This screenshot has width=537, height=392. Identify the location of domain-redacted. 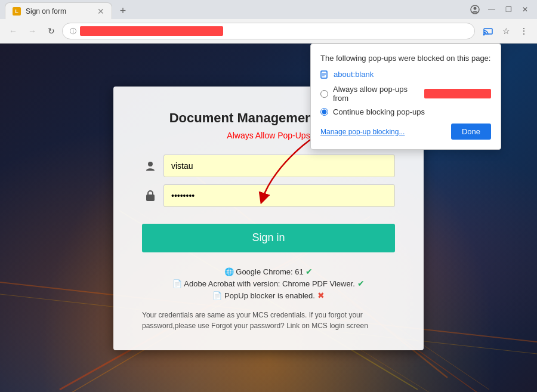
(458, 94).